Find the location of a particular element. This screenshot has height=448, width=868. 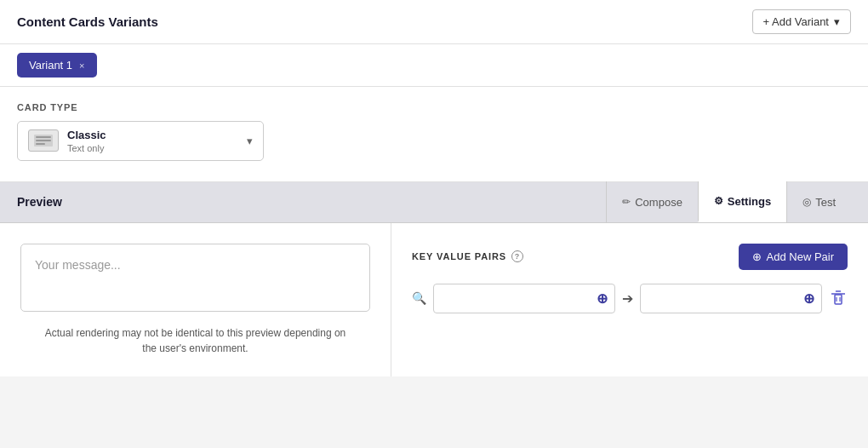

tab-settings: ⚙ Settings is located at coordinates (742, 202).